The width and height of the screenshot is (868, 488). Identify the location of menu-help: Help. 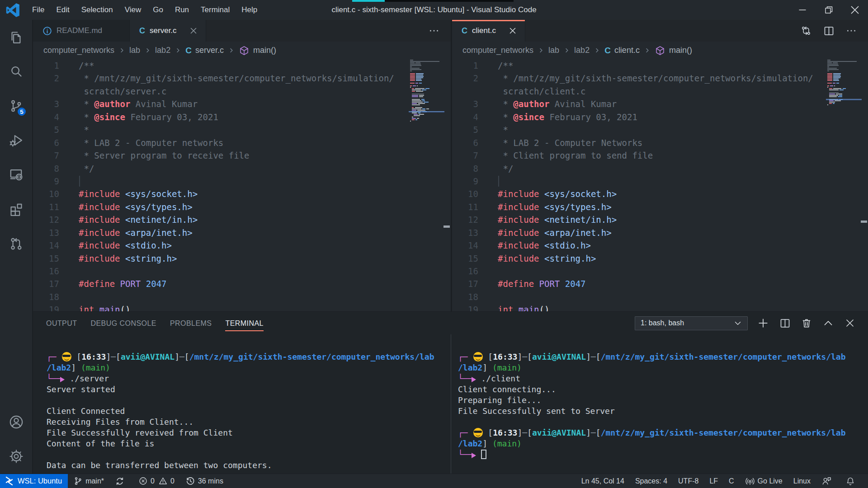
(250, 10).